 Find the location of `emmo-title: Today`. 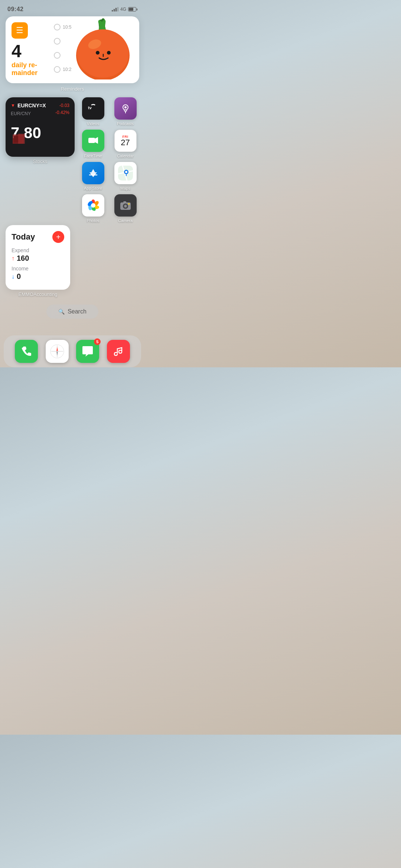

emmo-title: Today is located at coordinates (23, 237).